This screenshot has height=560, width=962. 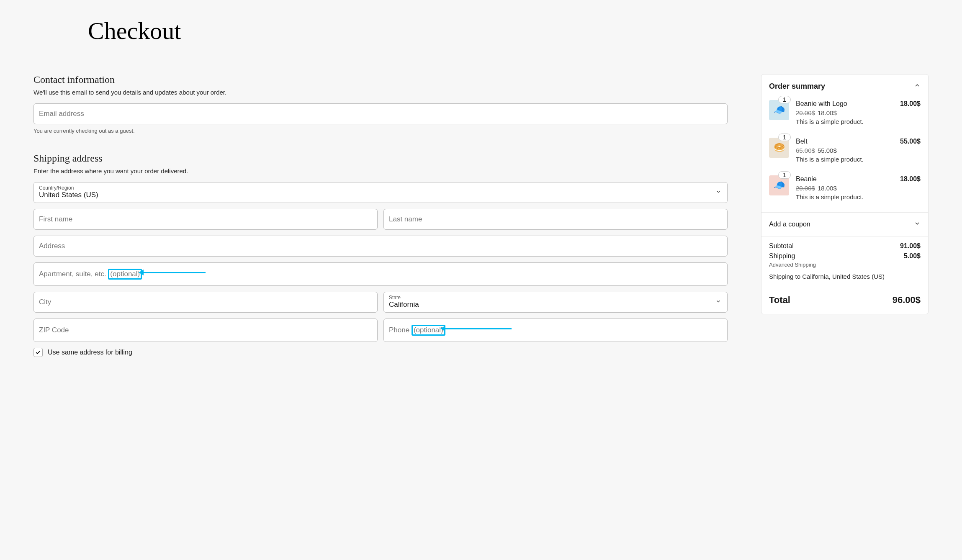 I want to click on apartment-field: Apartment, suite, etc. (optional), so click(x=381, y=274).